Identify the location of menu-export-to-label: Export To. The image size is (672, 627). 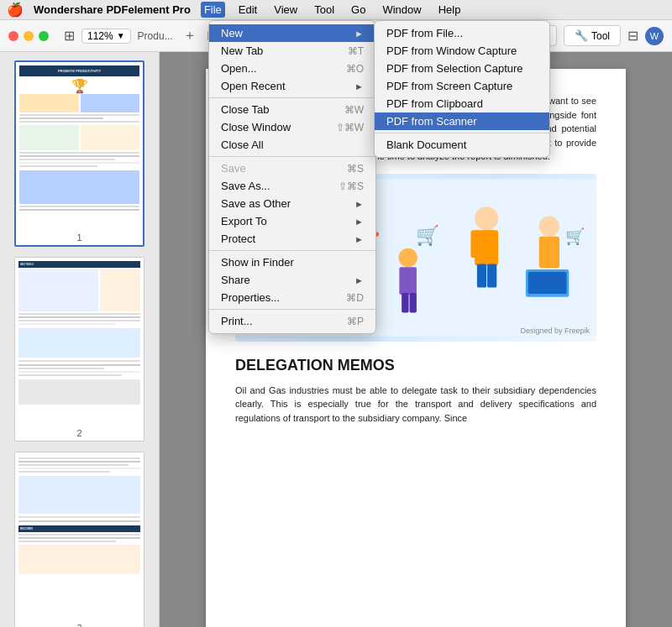
(287, 222).